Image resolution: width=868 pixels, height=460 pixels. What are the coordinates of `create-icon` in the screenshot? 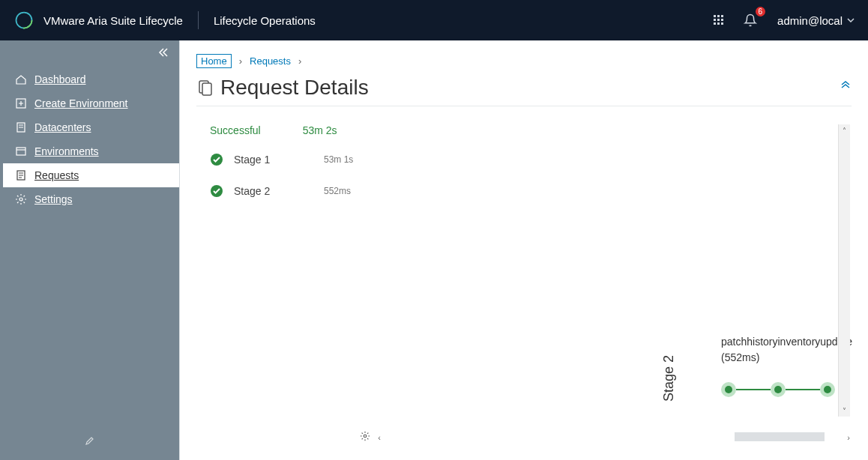 It's located at (21, 103).